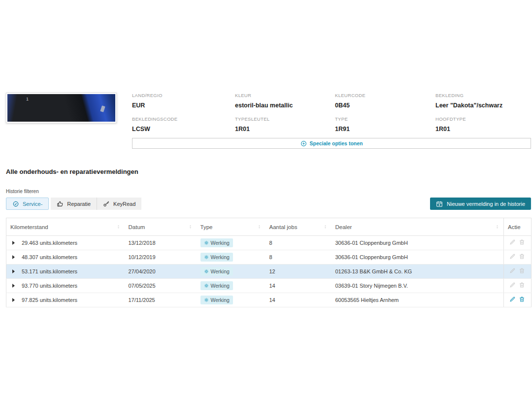  What do you see at coordinates (74, 204) in the screenshot?
I see `filter-chips: Service-ReparatieKeyRead` at bounding box center [74, 204].